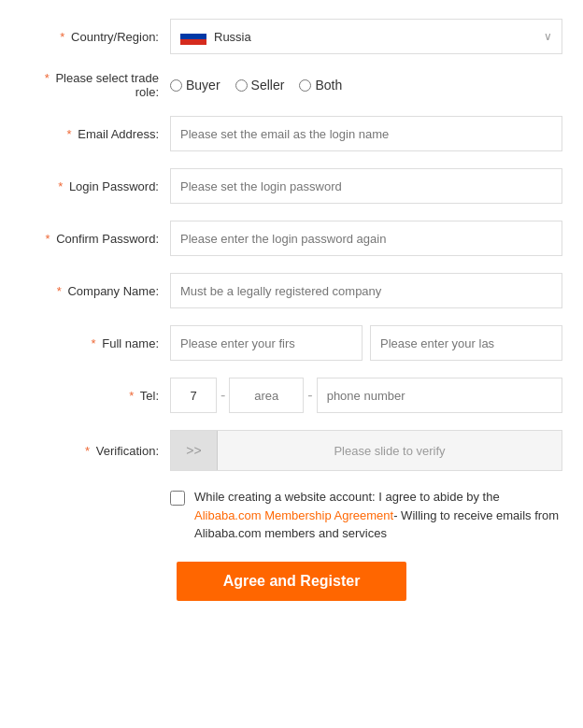 The height and width of the screenshot is (728, 583). Describe the element at coordinates (292, 36) in the screenshot. I see `country-row: * Country/Region: Russia ∨` at that location.